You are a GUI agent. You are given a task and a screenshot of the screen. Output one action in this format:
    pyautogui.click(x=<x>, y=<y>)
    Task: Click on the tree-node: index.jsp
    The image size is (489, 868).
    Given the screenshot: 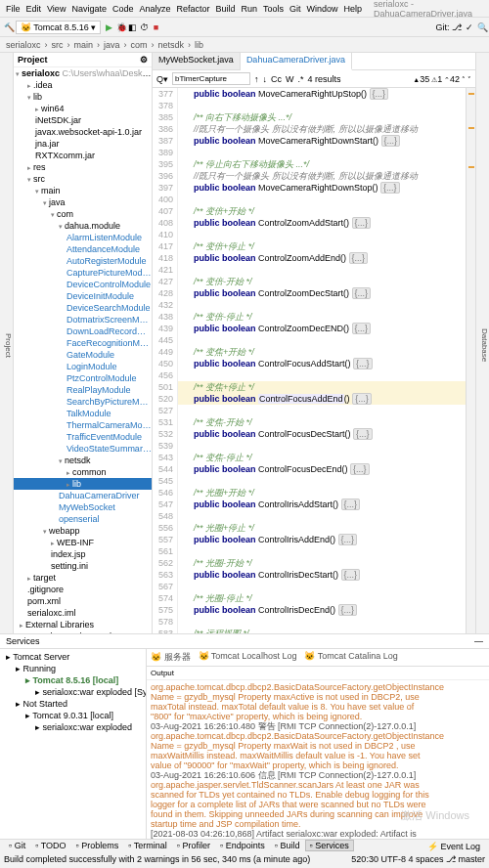 What is the action you would take?
    pyautogui.click(x=82, y=554)
    